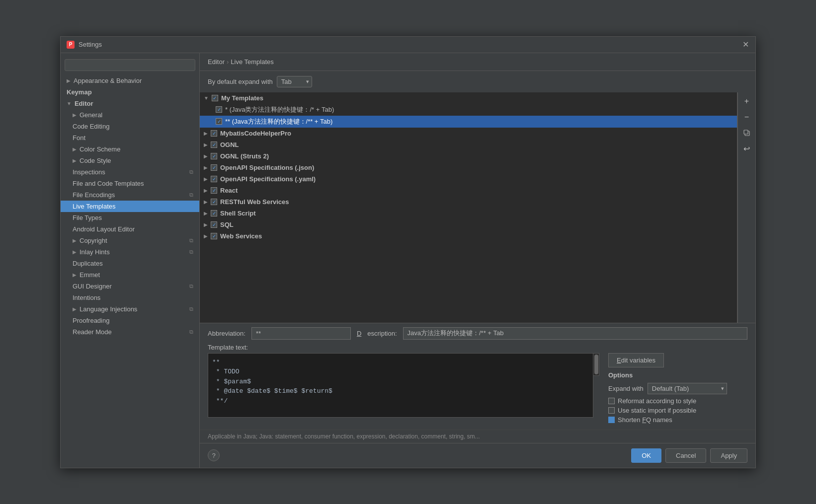  What do you see at coordinates (611, 401) in the screenshot?
I see `reformat-checkbox` at bounding box center [611, 401].